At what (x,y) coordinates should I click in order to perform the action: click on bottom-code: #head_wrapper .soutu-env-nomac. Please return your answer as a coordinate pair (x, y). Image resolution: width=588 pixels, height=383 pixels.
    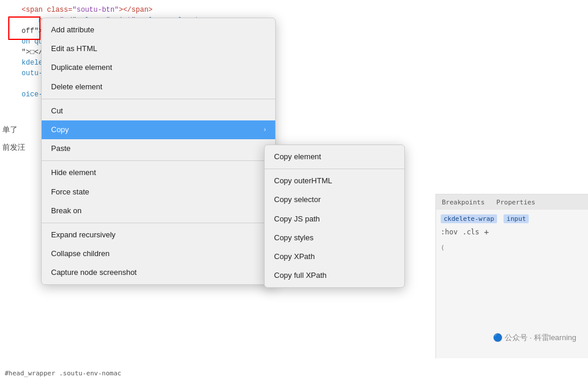
    Looking at the image, I should click on (63, 374).